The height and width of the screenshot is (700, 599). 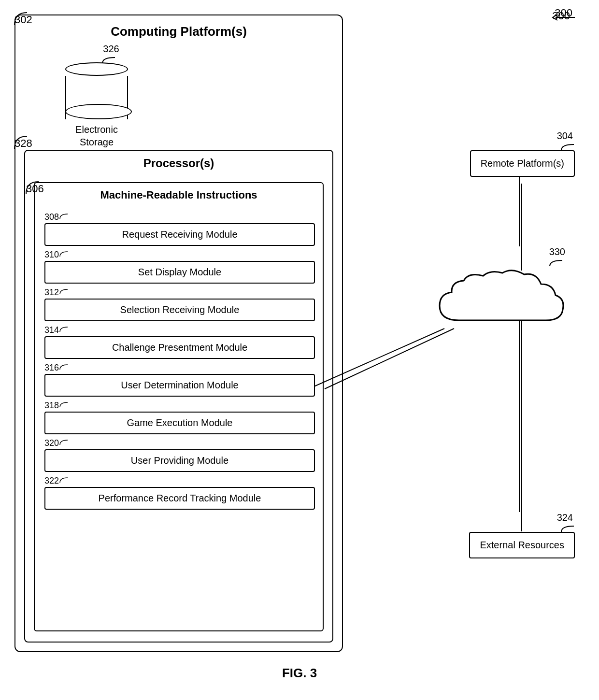 What do you see at coordinates (180, 229) in the screenshot?
I see `module-row-308: 308 Request Receiving Module` at bounding box center [180, 229].